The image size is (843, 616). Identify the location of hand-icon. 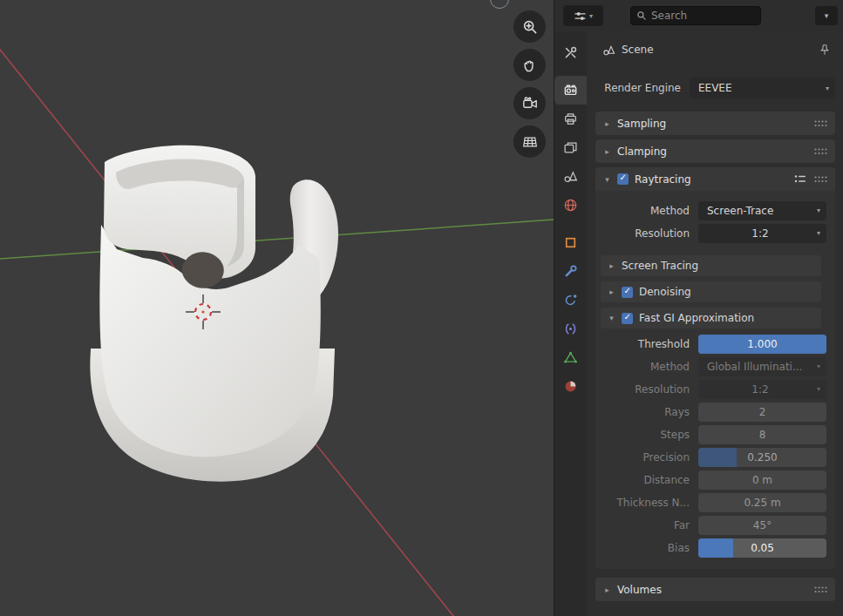
(530, 65).